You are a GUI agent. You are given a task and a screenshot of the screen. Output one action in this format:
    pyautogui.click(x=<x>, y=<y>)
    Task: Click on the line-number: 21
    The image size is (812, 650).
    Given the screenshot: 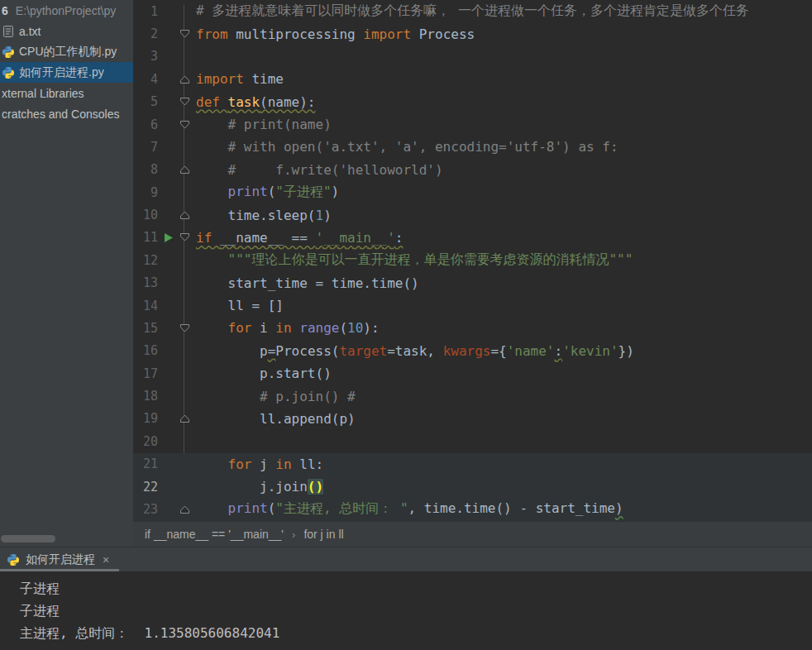 What is the action you would take?
    pyautogui.click(x=146, y=464)
    